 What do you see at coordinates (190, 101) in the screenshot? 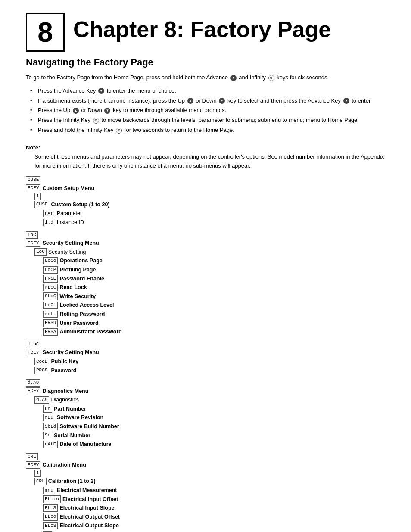
I see `up-icon-b2: ▲` at bounding box center [190, 101].